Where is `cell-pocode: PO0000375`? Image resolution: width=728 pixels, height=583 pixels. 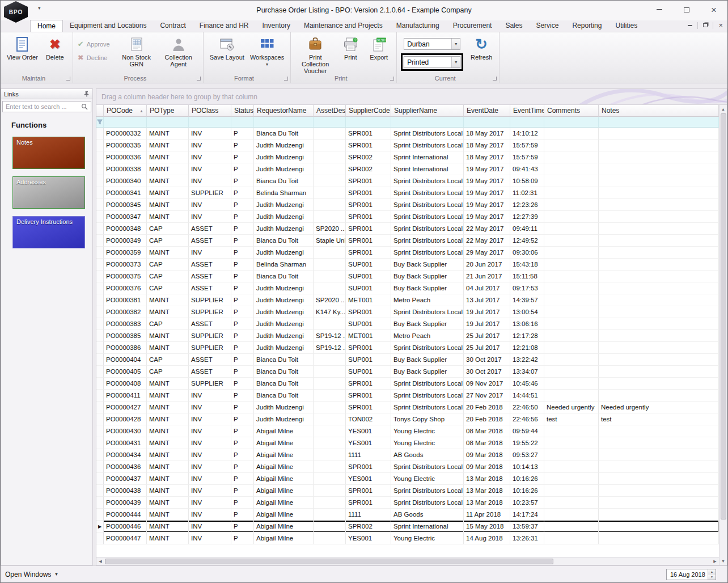 cell-pocode: PO0000375 is located at coordinates (125, 277).